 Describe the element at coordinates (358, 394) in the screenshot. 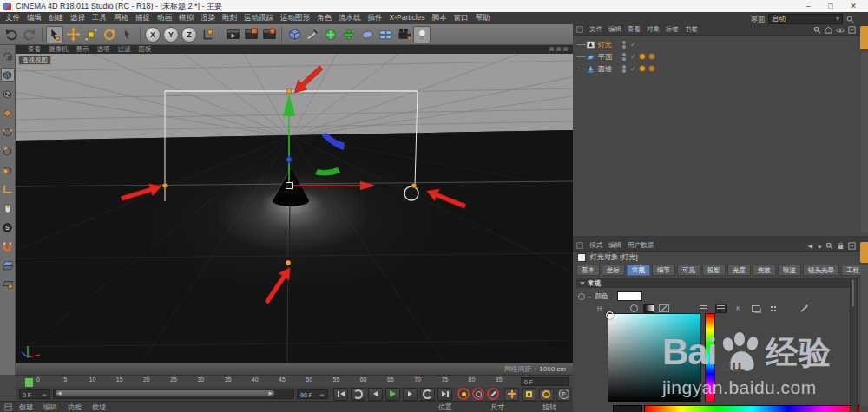

I see `play-backwards-button` at that location.